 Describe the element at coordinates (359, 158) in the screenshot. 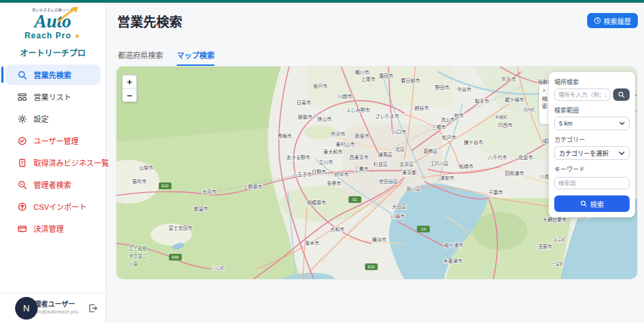

I see `map-label: 西東京市` at that location.